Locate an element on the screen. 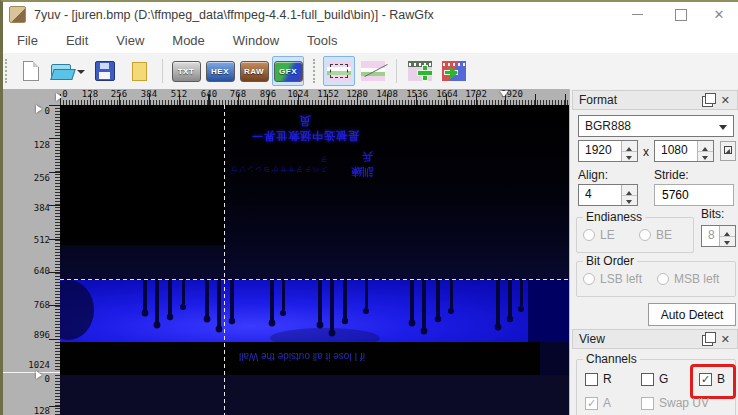 This screenshot has width=738, height=415. bits-spinbox is located at coordinates (718, 236).